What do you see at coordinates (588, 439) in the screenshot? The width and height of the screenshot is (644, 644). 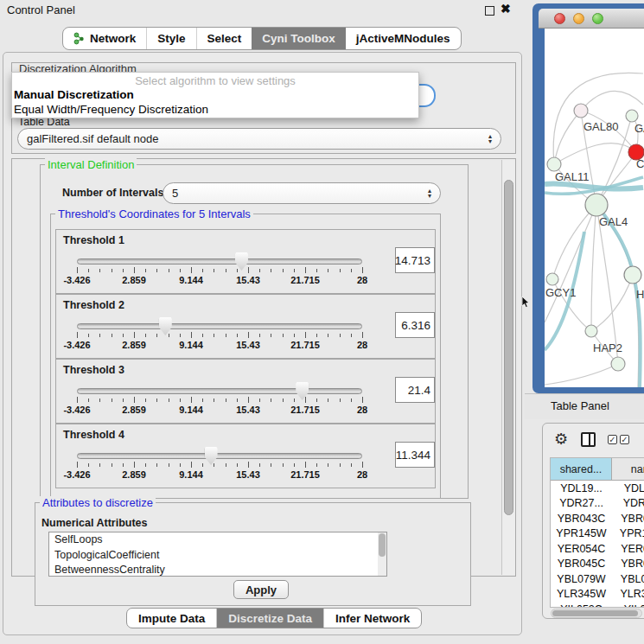 I see `split-columns-icon` at bounding box center [588, 439].